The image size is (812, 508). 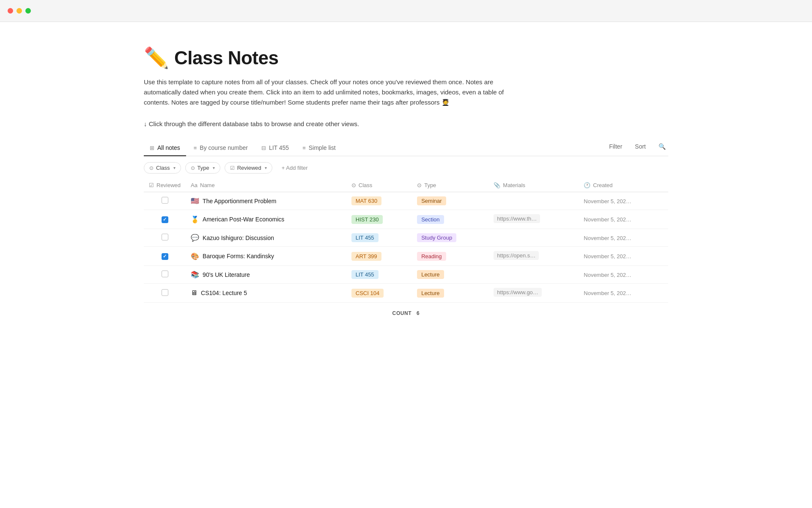 I want to click on text-col-icon: Aa, so click(x=194, y=185).